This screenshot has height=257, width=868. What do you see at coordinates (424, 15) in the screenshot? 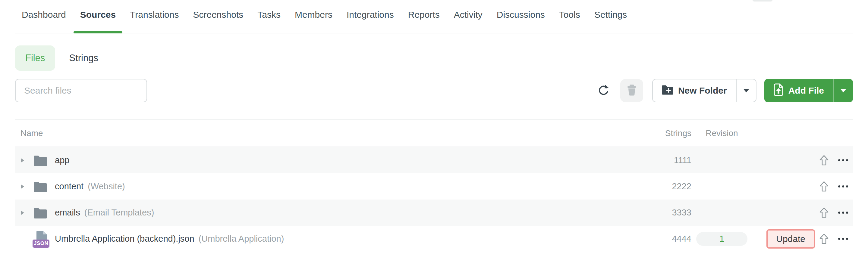
I see `nav-item-reports: Reports` at bounding box center [424, 15].